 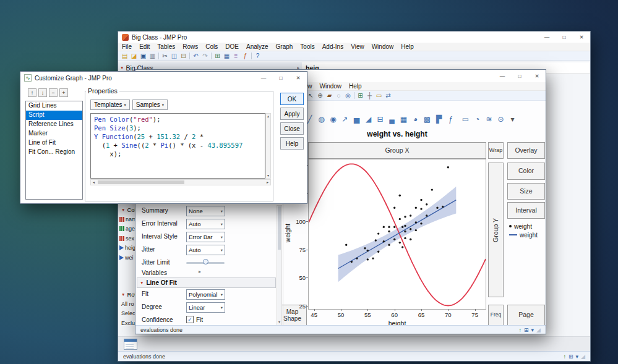 I want to click on menu-item-tables: Tables, so click(x=166, y=47).